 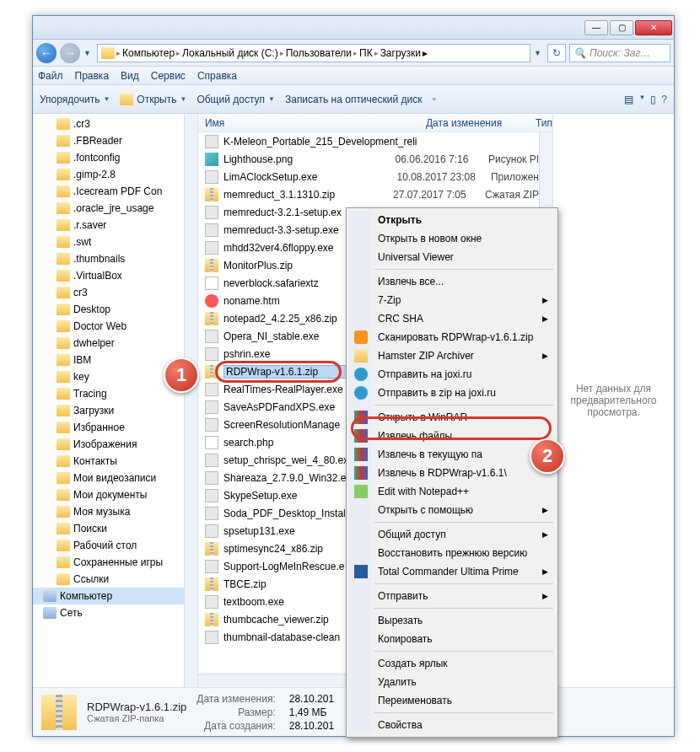 I want to click on breadcrumb-segment: ▸Загрузки, so click(x=398, y=53).